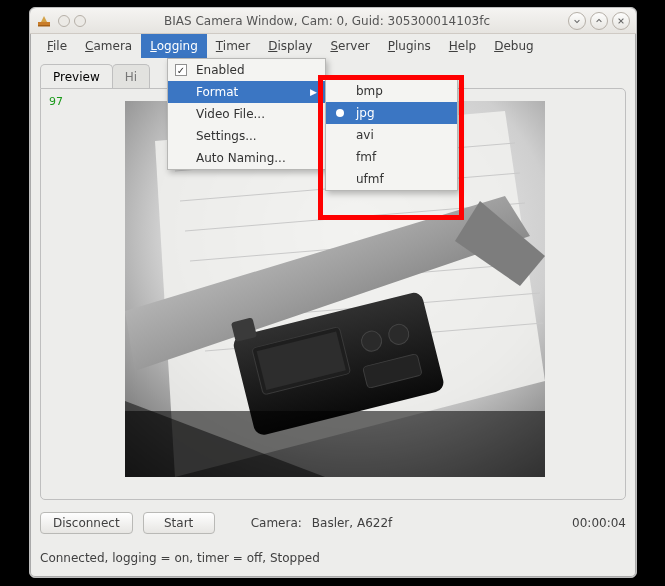 This screenshot has height=586, width=665. Describe the element at coordinates (577, 21) in the screenshot. I see `minimize-button` at that location.